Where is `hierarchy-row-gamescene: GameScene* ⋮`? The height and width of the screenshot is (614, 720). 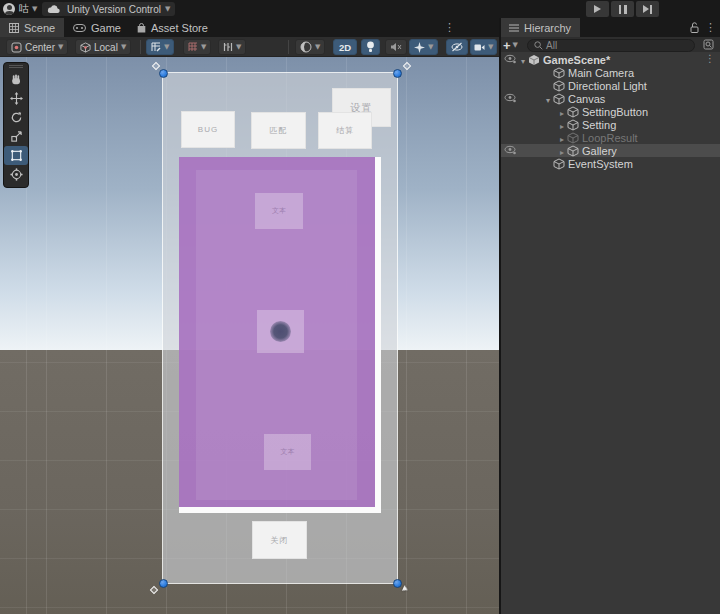
hierarchy-row-gamescene: GameScene* ⋮ is located at coordinates (610, 60).